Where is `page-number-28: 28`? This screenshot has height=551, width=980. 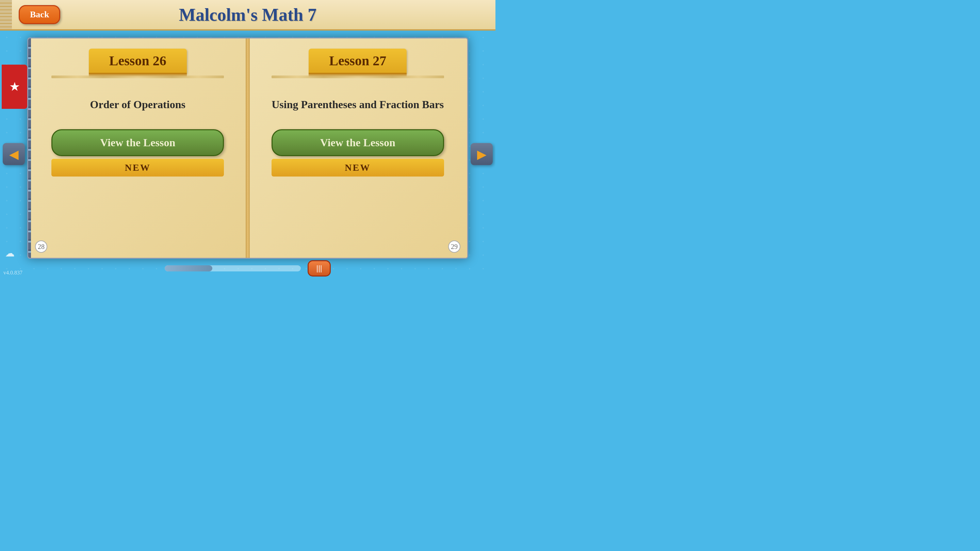 page-number-28: 28 is located at coordinates (41, 246).